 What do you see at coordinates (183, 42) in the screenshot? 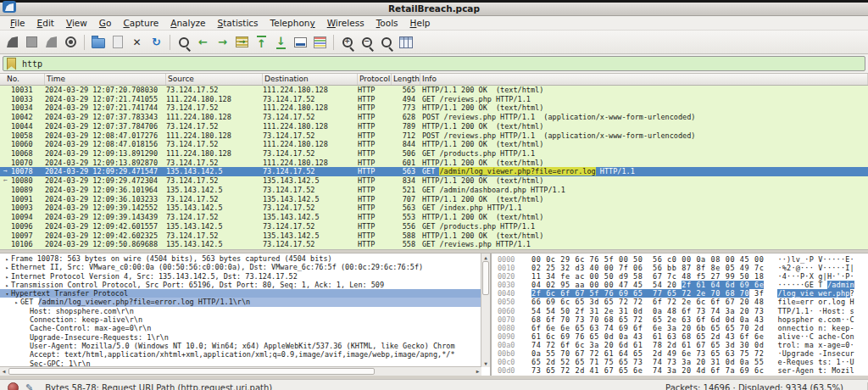
I see `find-packet-button` at bounding box center [183, 42].